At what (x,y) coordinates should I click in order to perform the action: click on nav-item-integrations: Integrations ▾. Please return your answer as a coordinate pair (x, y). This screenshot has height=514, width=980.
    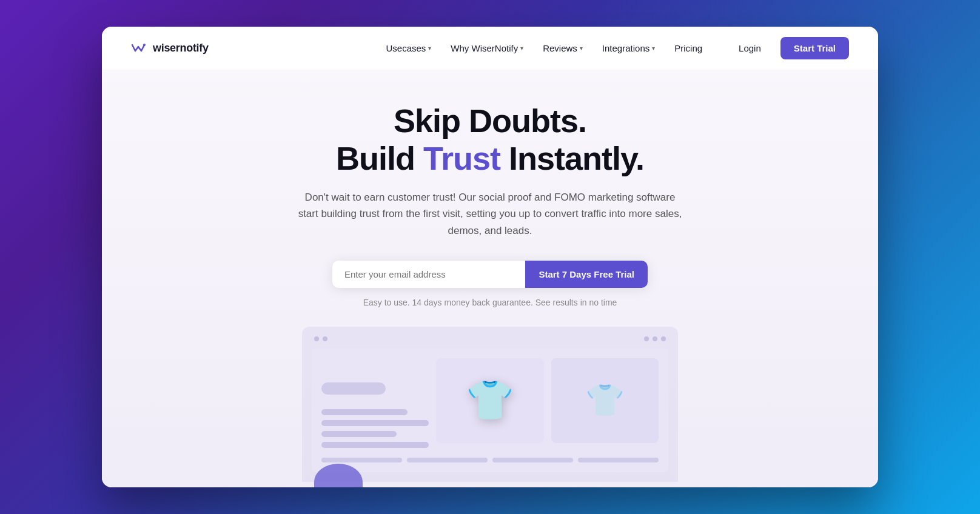
    Looking at the image, I should click on (628, 48).